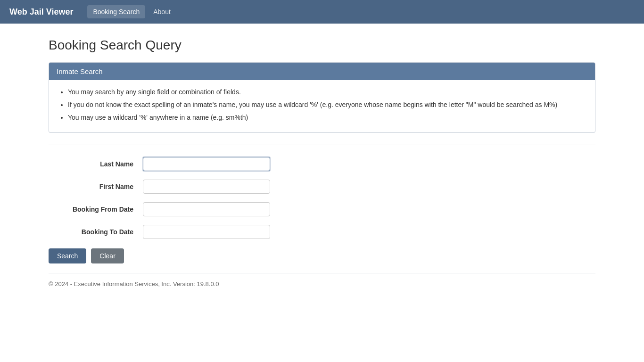 The height and width of the screenshot is (362, 644). What do you see at coordinates (322, 107) in the screenshot?
I see `inmate-search-body: You may search by any single field or co…` at bounding box center [322, 107].